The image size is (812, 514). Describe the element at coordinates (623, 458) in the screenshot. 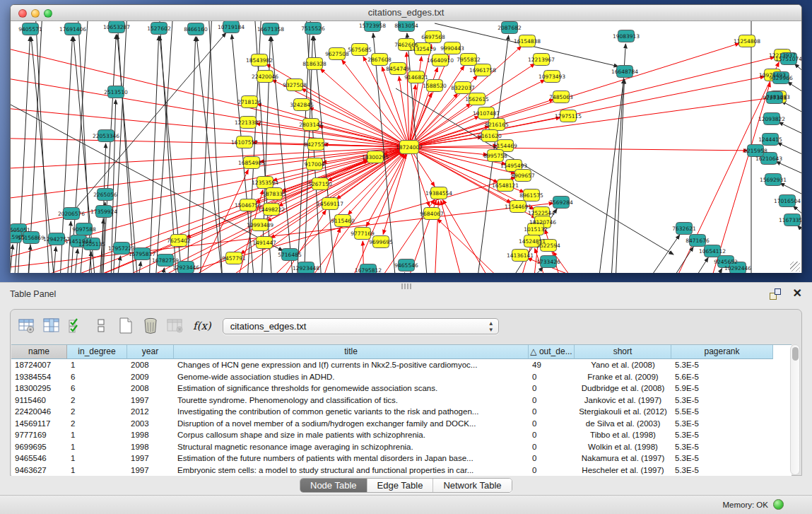

I see `cell-short: Nakamura et al. (1997)` at that location.